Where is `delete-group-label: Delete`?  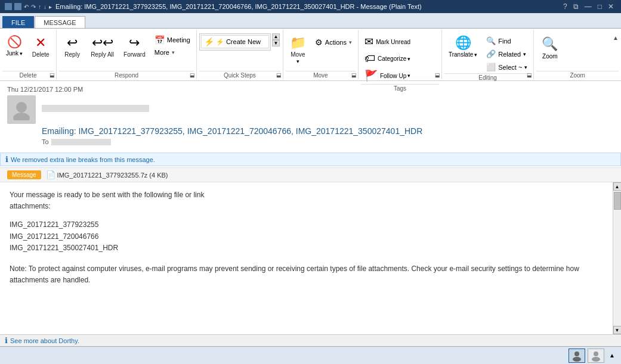 delete-group-label: Delete is located at coordinates (28, 75).